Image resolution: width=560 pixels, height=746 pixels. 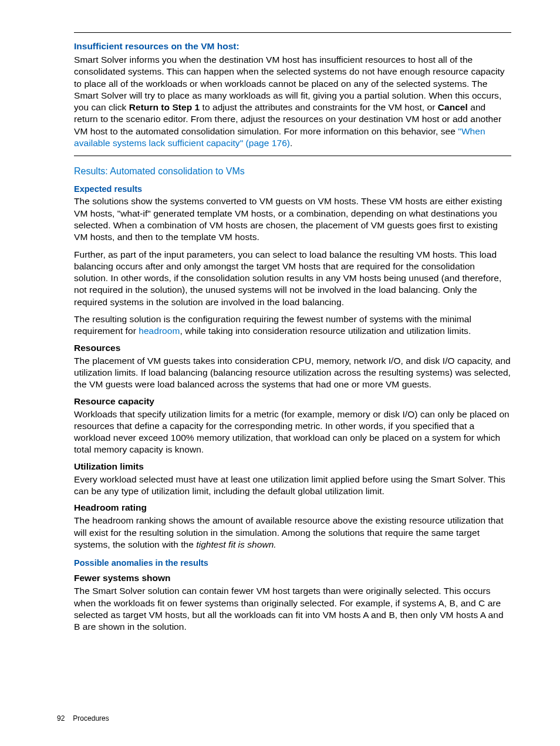 I want to click on heading-fewer-systems: Fewer systems shown, so click(x=292, y=578).